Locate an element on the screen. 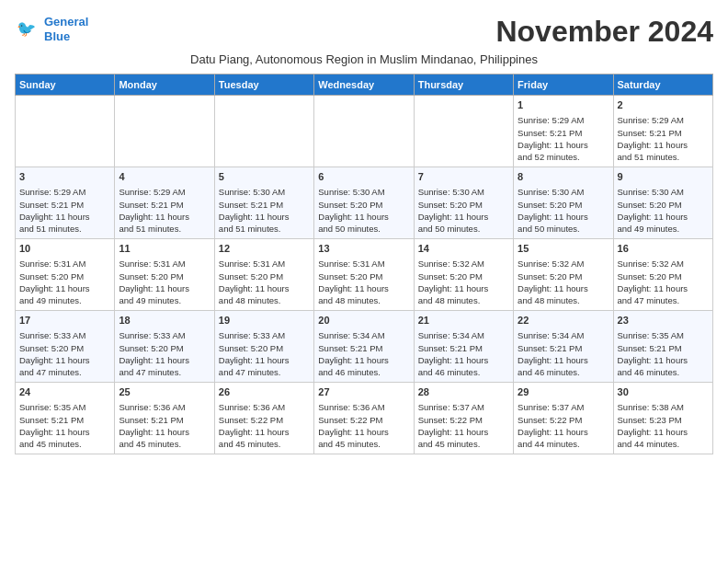 This screenshot has width=728, height=563. day-number: 4 is located at coordinates (164, 177).